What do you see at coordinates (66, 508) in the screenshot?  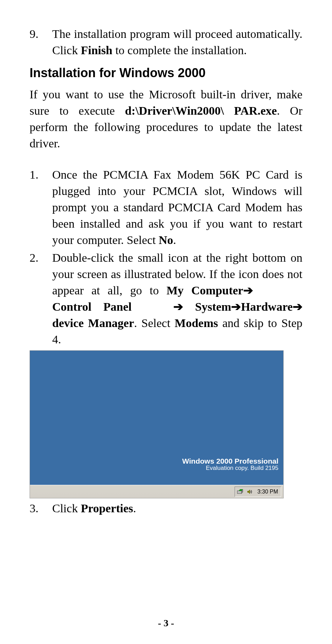 I see `text-fragment: Click` at bounding box center [66, 508].